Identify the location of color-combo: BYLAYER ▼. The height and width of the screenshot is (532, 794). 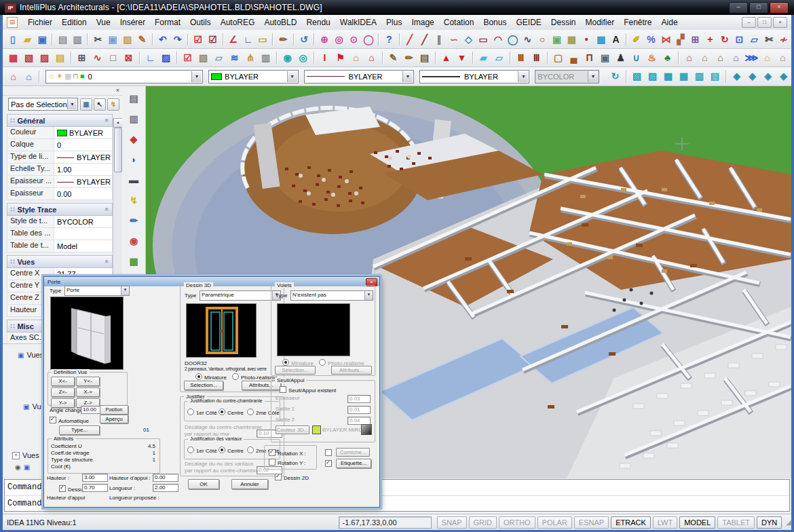
(254, 77).